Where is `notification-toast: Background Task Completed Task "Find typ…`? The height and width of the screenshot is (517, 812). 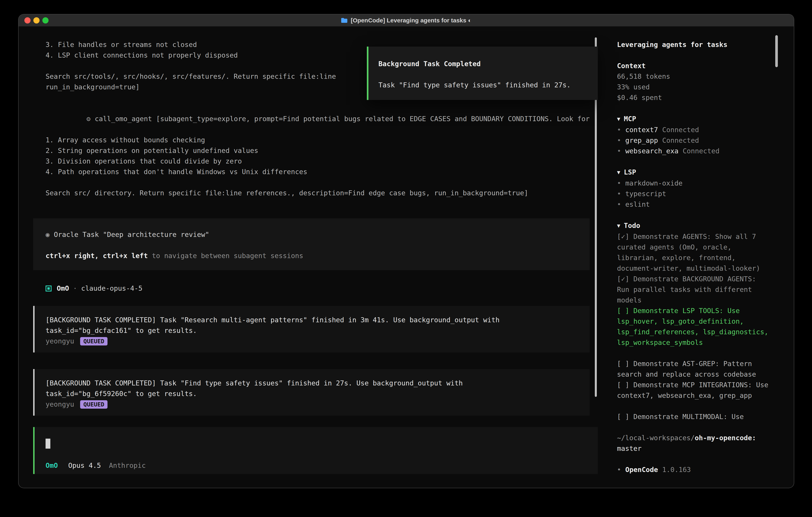 notification-toast: Background Task Completed Task "Find typ… is located at coordinates (482, 73).